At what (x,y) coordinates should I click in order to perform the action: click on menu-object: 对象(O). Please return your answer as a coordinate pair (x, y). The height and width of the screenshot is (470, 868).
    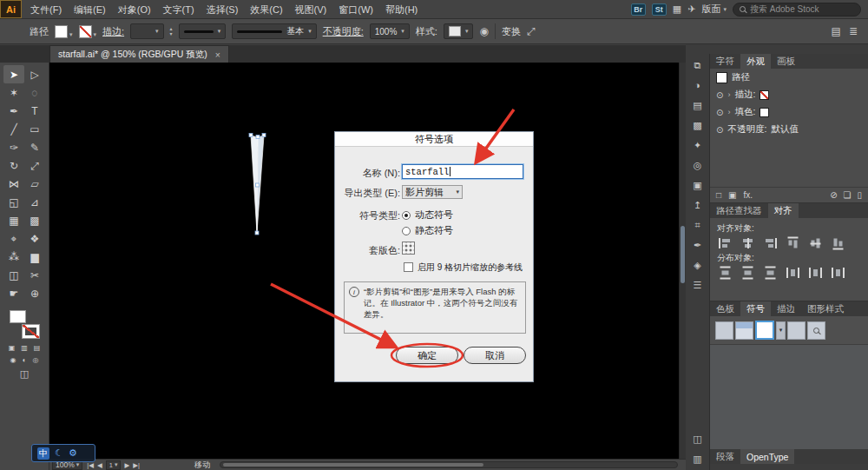
    Looking at the image, I should click on (135, 10).